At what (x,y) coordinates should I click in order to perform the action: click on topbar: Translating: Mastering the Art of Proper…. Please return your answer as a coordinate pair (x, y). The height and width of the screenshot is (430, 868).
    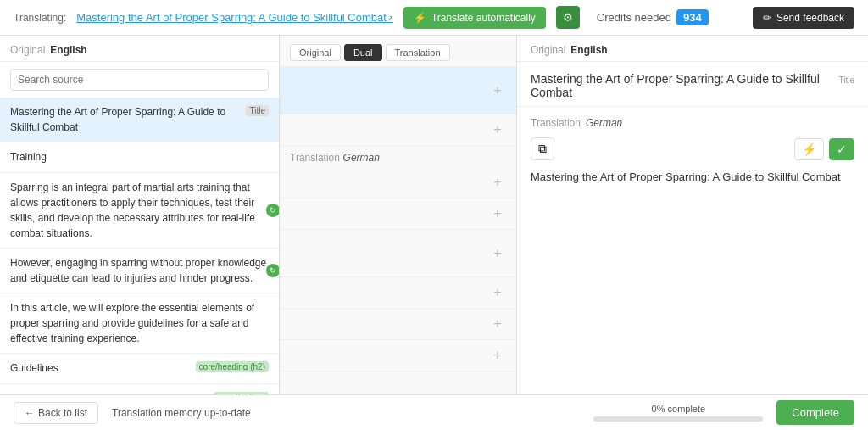
    Looking at the image, I should click on (434, 18).